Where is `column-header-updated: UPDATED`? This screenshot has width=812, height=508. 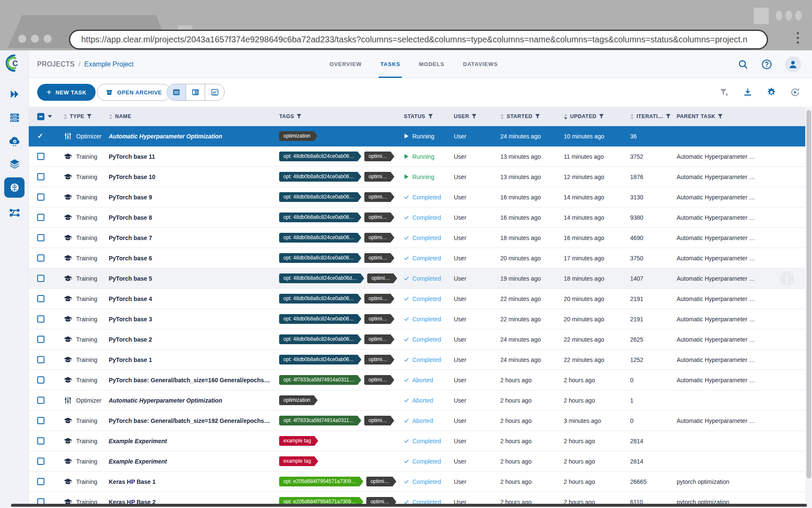
column-header-updated: UPDATED is located at coordinates (597, 117).